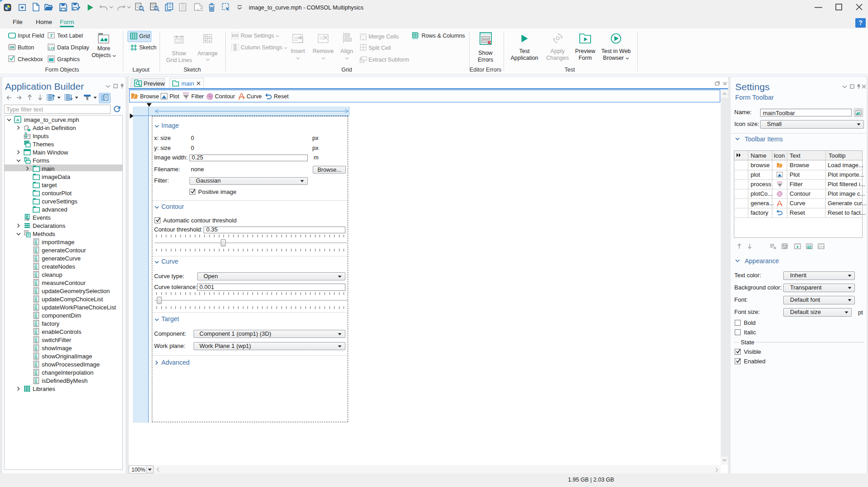  I want to click on svg-text: OK, so click(12, 47).